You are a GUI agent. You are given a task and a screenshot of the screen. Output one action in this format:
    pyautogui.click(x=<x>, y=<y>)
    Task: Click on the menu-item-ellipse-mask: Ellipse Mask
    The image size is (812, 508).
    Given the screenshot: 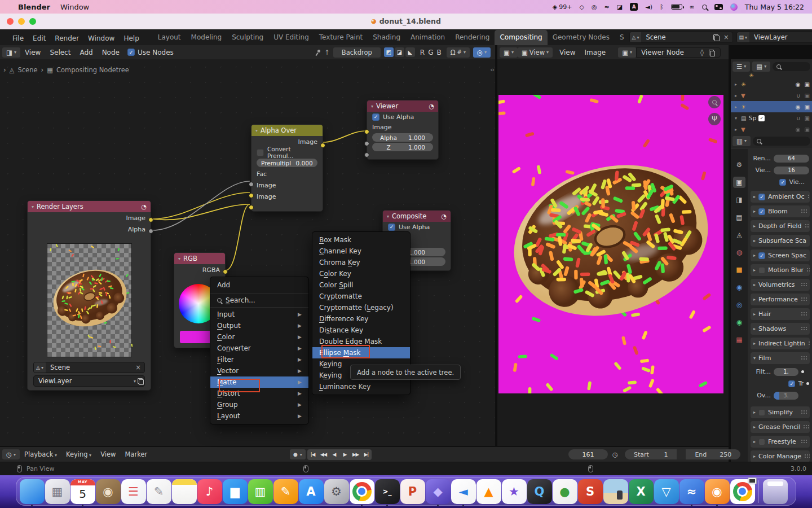 What is the action you would take?
    pyautogui.click(x=361, y=353)
    